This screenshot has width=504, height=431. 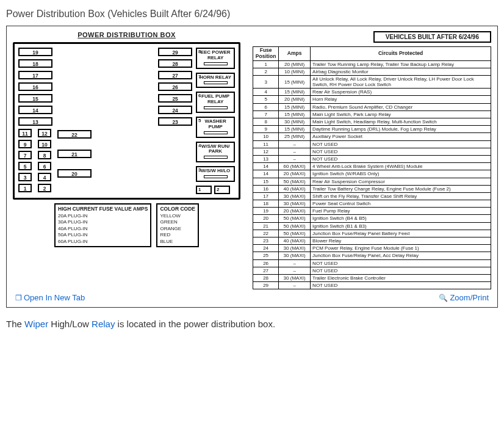 What do you see at coordinates (372, 196) in the screenshot?
I see `table-row: 1730 (MAXI)Shift on the Fly Relay, Trans…` at bounding box center [372, 196].